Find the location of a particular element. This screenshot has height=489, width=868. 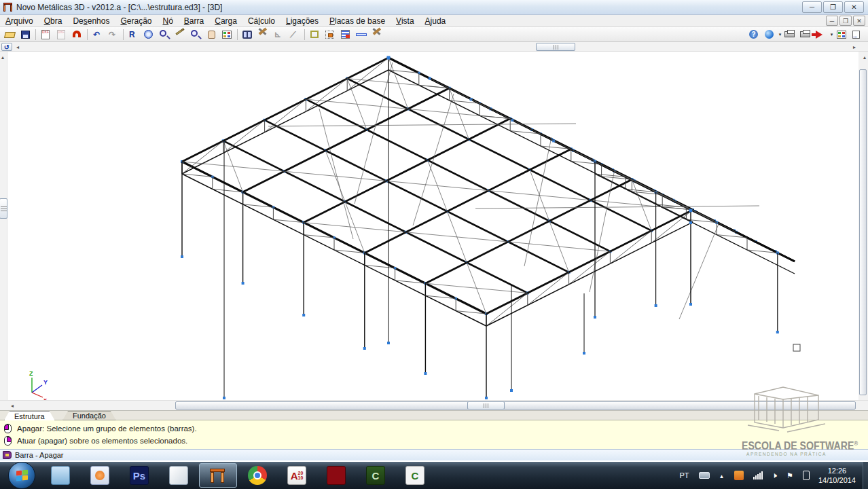

taskbar-app-chrome is located at coordinates (257, 475).